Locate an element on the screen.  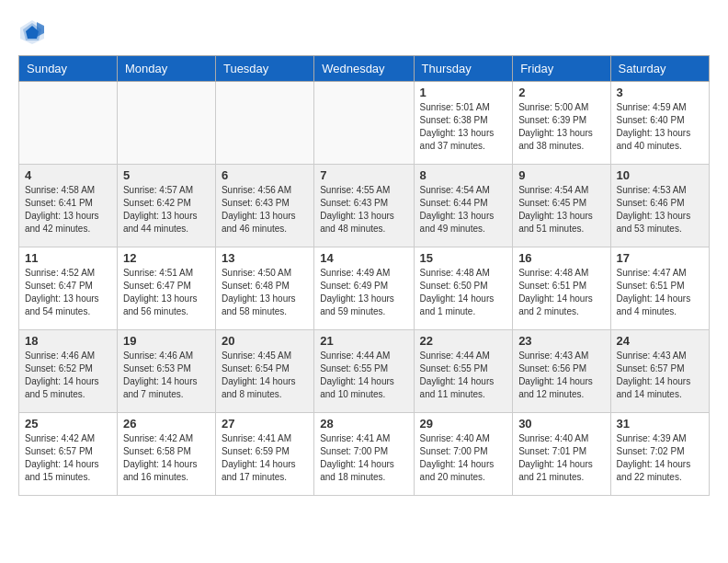
calendar-cell: 14Sunrise: 4:49 AM Sunset: 6:49 PM Dayli… is located at coordinates (364, 289).